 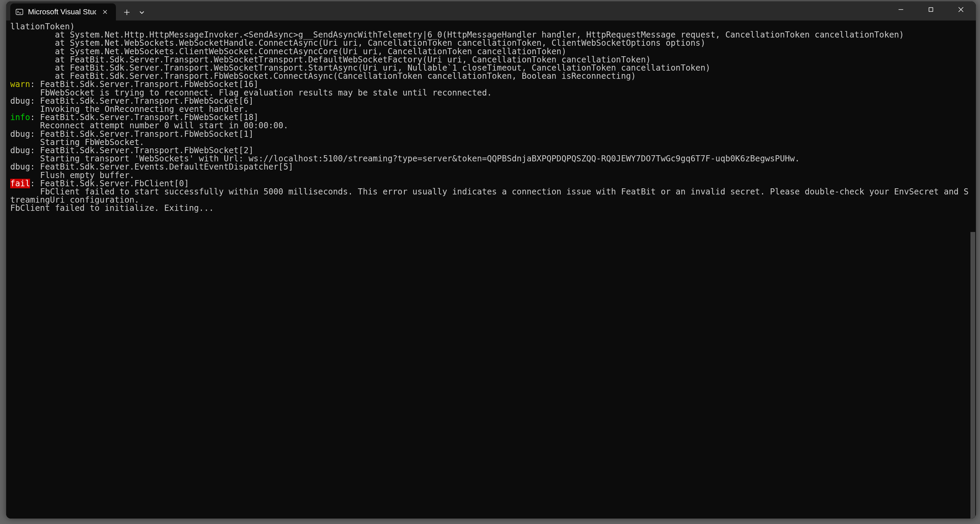 What do you see at coordinates (63, 12) in the screenshot?
I see `tab-active: Microsoft Visual Studio Debug` at bounding box center [63, 12].